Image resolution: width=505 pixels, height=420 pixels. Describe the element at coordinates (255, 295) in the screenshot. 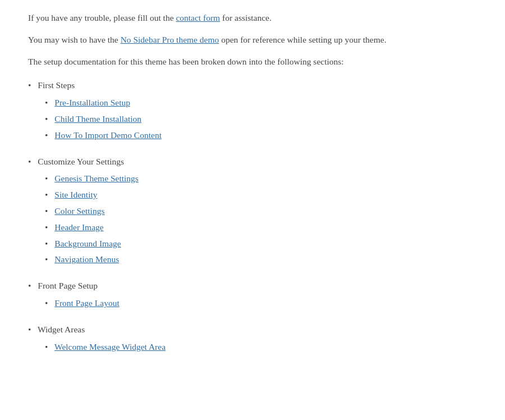

I see `section-front-page-setup: Front Page Setup Front Page Layout` at that location.